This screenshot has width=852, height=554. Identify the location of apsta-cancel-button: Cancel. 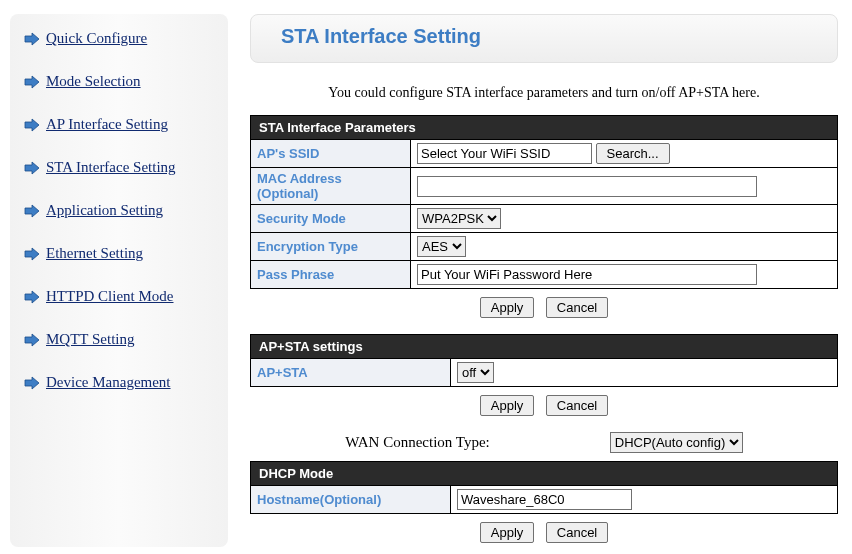
(577, 406).